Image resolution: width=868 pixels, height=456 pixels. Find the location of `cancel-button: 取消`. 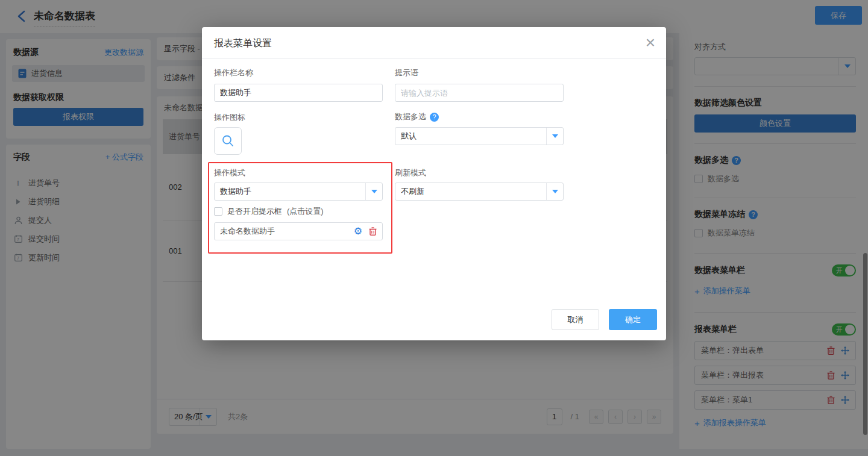

cancel-button: 取消 is located at coordinates (575, 319).